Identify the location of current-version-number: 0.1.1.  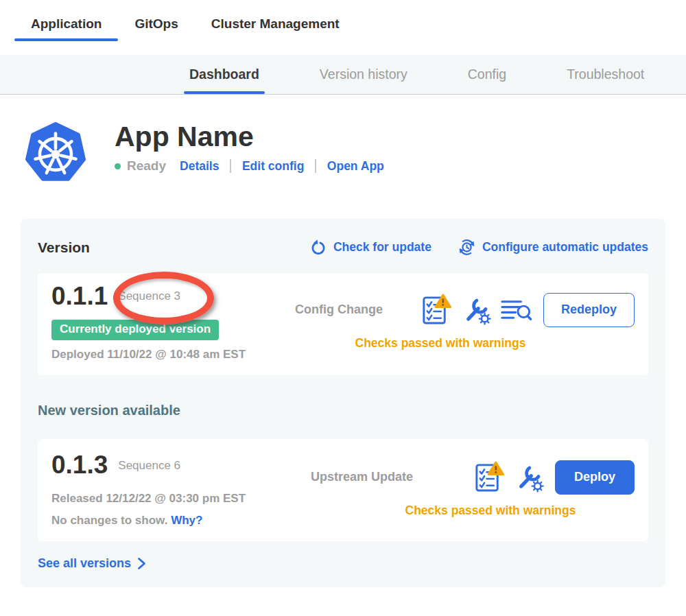
(80, 296).